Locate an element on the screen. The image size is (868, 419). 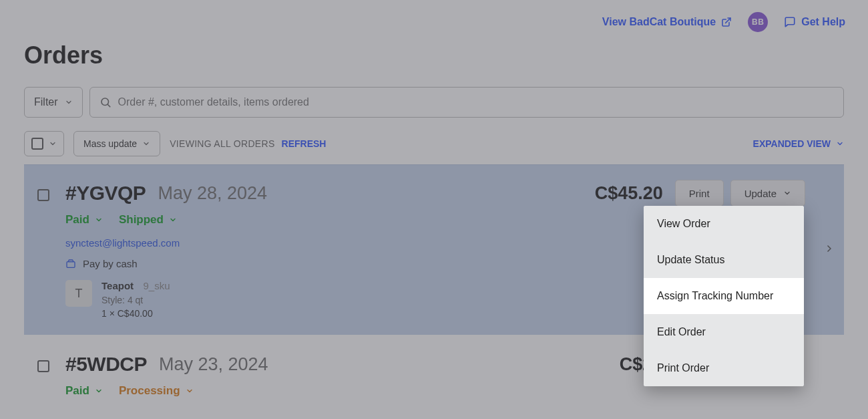
page-title: Orders is located at coordinates (434, 55).